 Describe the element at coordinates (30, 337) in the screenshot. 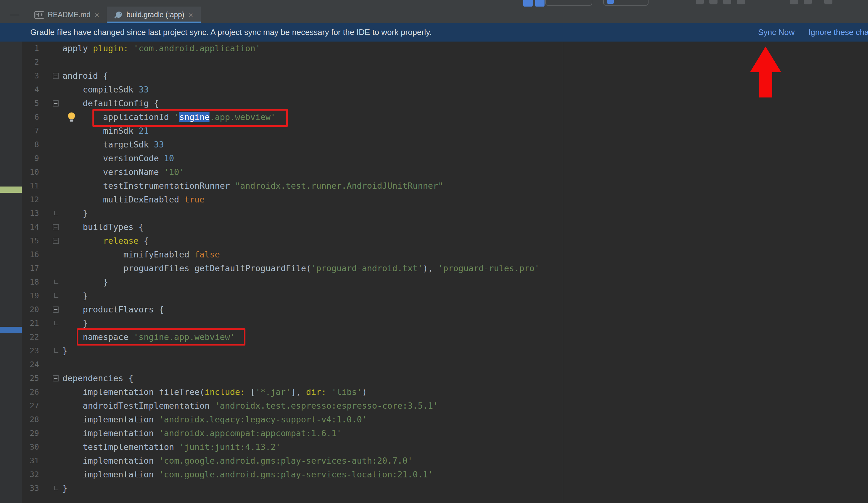

I see `line-number: 22` at that location.